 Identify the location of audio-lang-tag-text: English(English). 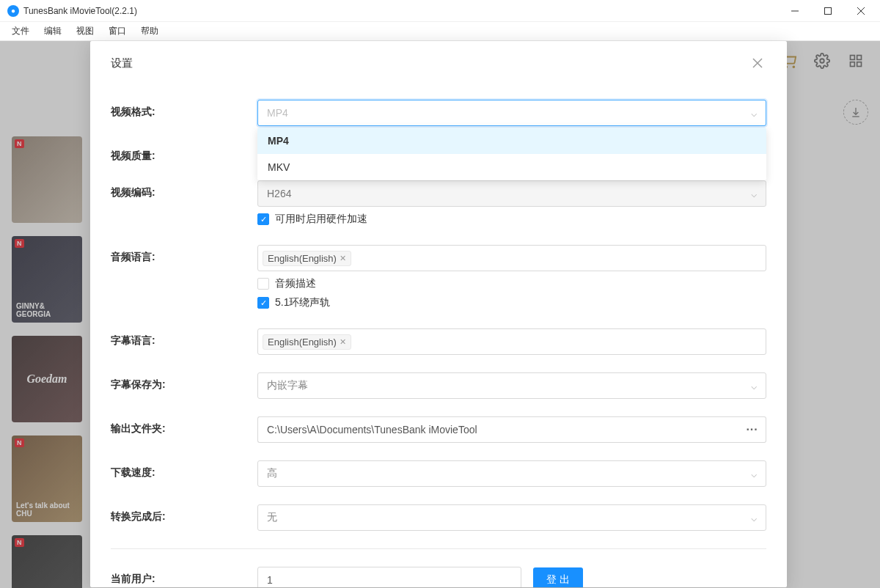
(302, 258).